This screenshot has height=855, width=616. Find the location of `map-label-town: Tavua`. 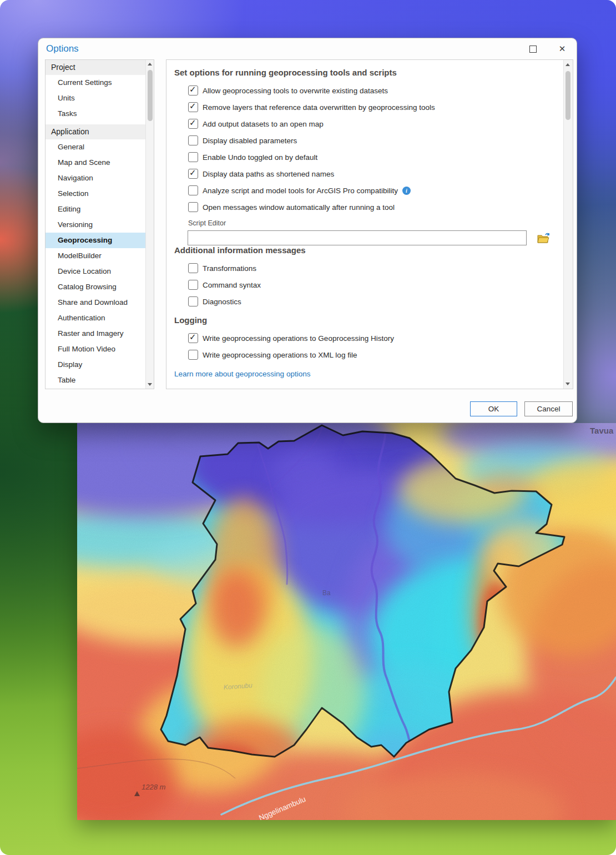

map-label-town: Tavua is located at coordinates (602, 431).